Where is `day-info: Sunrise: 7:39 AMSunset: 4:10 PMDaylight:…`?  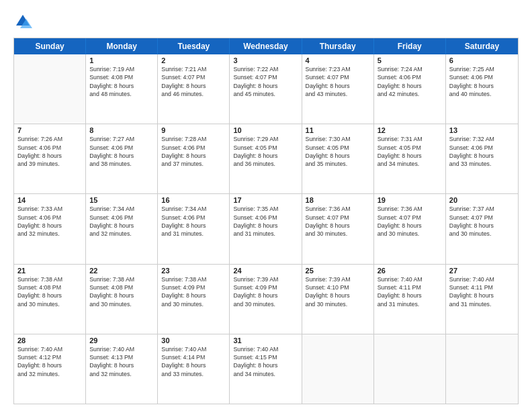 day-info: Sunrise: 7:39 AMSunset: 4:10 PMDaylight:… is located at coordinates (338, 291).